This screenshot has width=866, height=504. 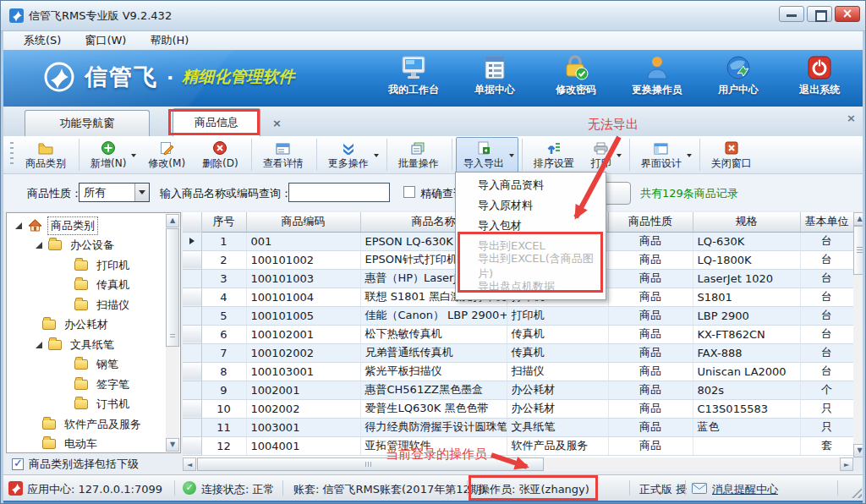 What do you see at coordinates (518, 408) in the screenshot?
I see `table-row: 10 1002002 爱普生LQ630K 黑色色带 办公耗材 商品 C13S01…` at bounding box center [518, 408].